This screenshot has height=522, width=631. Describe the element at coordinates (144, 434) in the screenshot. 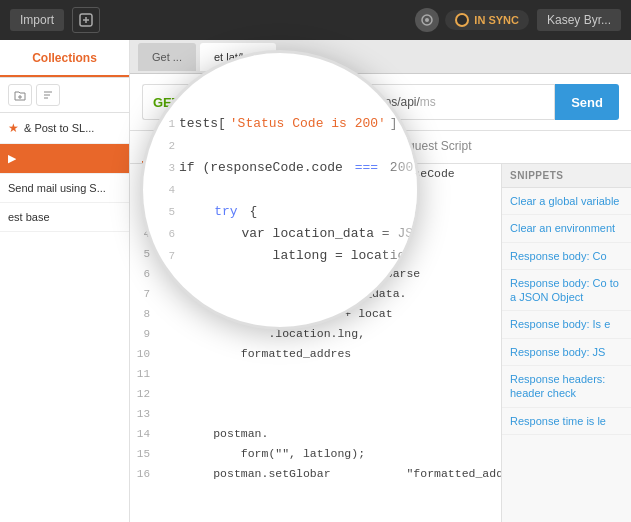

I see `line-number: 14` at that location.